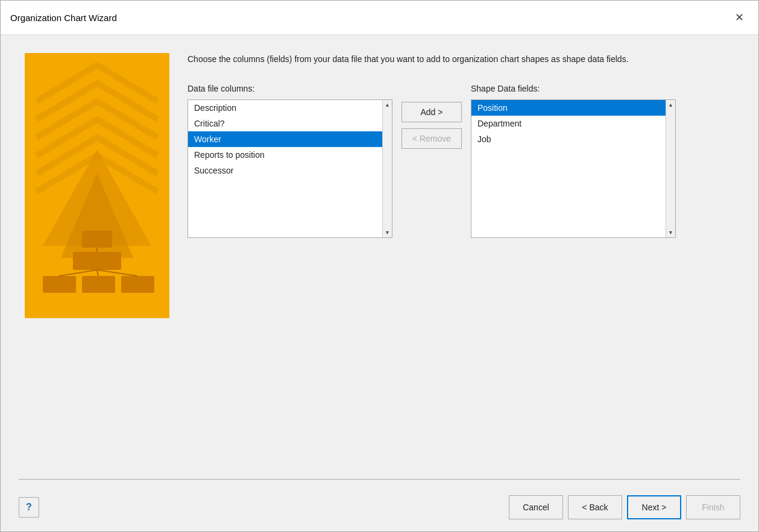 The image size is (759, 532). What do you see at coordinates (290, 161) in the screenshot?
I see `data-file-columns-group: Data file columns: Description Critical?…` at bounding box center [290, 161].